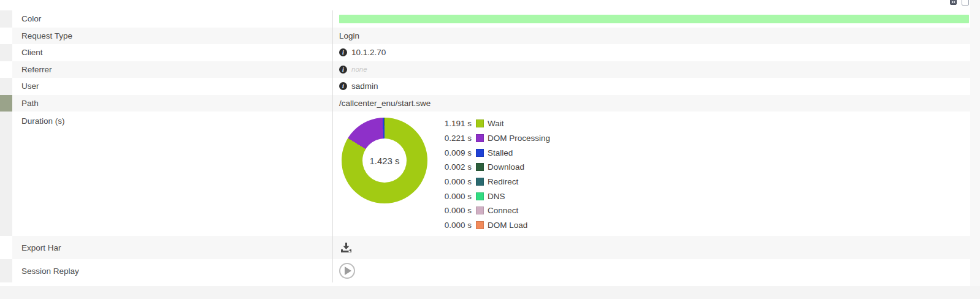  What do you see at coordinates (385, 161) in the screenshot?
I see `donut-chart: 1.423 s` at bounding box center [385, 161].